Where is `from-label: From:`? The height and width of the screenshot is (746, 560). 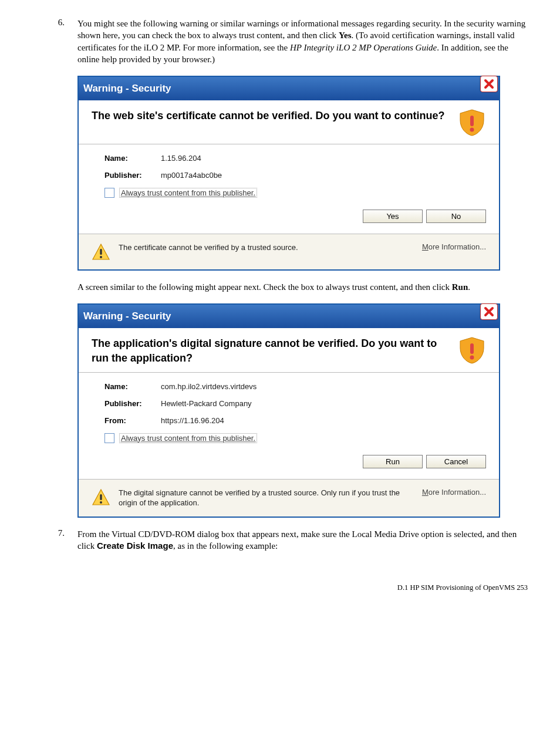
from-label: From: is located at coordinates (133, 420).